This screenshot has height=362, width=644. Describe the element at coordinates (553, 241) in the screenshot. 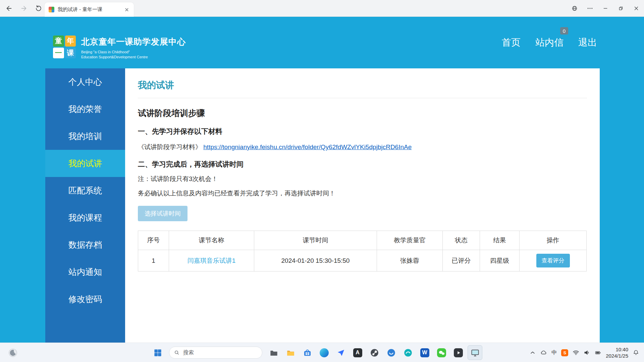

I see `col-header-action: 操作` at that location.